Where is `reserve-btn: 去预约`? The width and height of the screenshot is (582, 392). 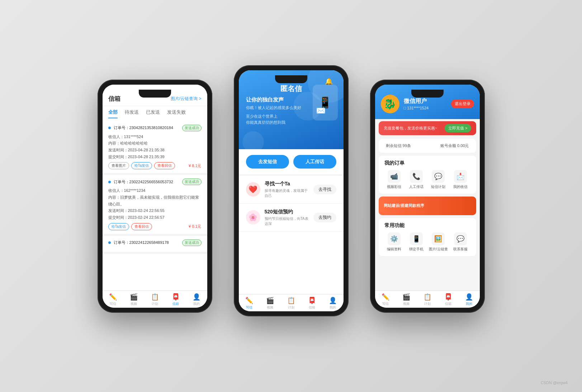 reserve-btn: 去预约 is located at coordinates (325, 217).